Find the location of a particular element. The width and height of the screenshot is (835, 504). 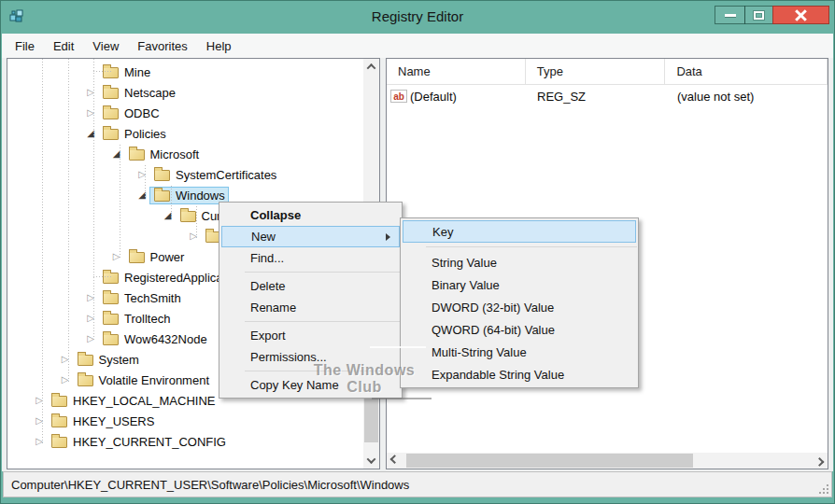

context-menu-item-label: Copy Key Name is located at coordinates (295, 385).